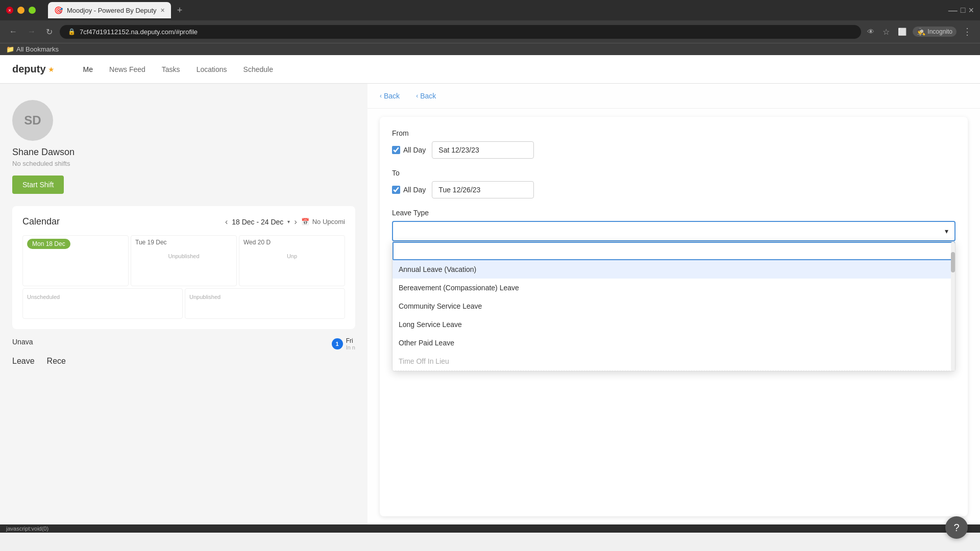 The width and height of the screenshot is (980, 551). Describe the element at coordinates (409, 190) in the screenshot. I see `to-allday-label: All Day` at that location.